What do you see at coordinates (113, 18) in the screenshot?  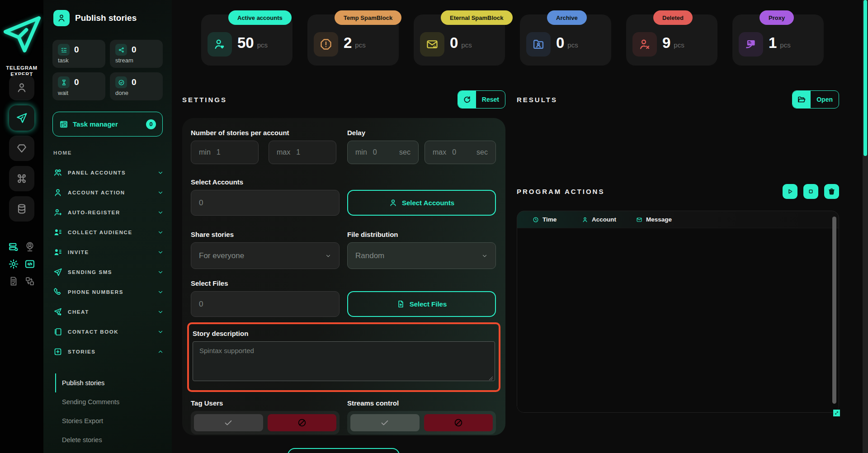 I see `page-header: Publish stories` at bounding box center [113, 18].